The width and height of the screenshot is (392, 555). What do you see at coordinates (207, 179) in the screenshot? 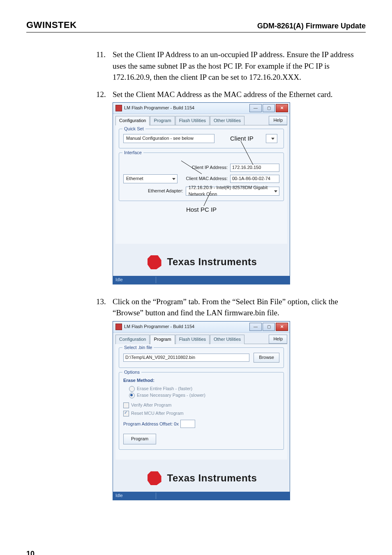
I see `client-mac-label: Client MAC Address:` at bounding box center [207, 179].